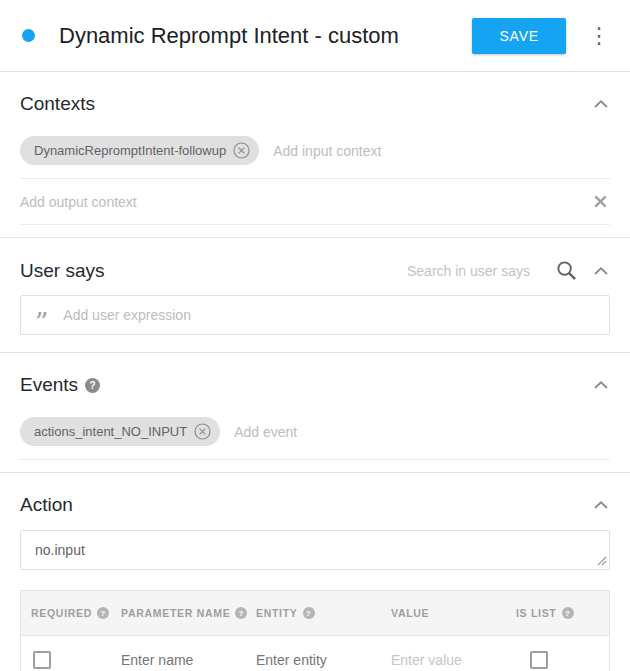  What do you see at coordinates (315, 315) in the screenshot?
I see `user-expression-box: ”` at bounding box center [315, 315].